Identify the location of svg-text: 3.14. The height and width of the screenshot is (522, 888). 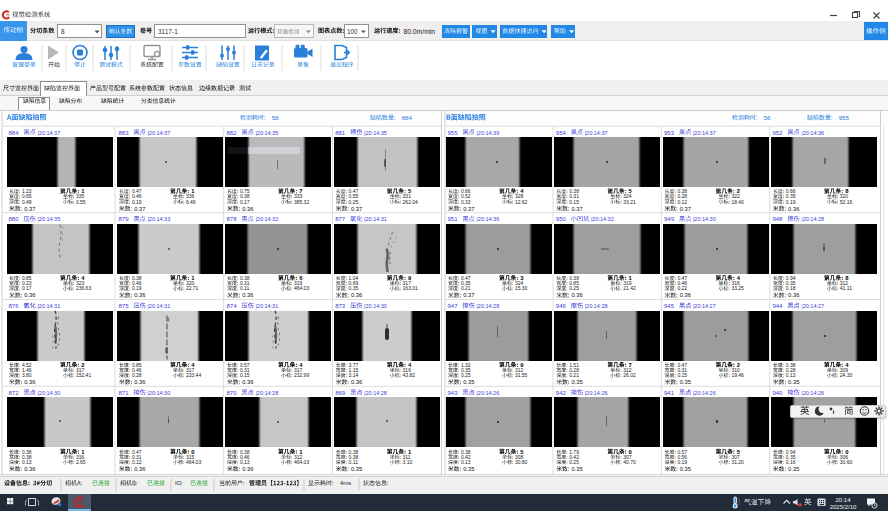
(354, 375).